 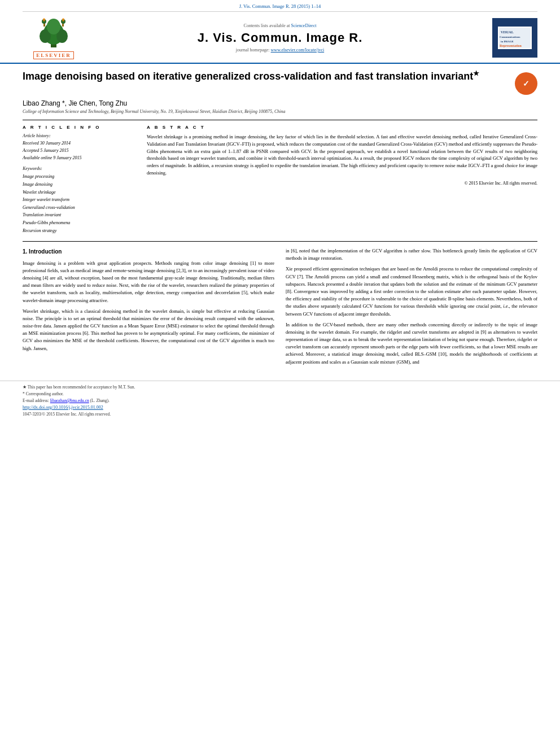 What do you see at coordinates (54, 38) in the screenshot?
I see `elsevier-logo-area: ELSEVIER` at bounding box center [54, 38].